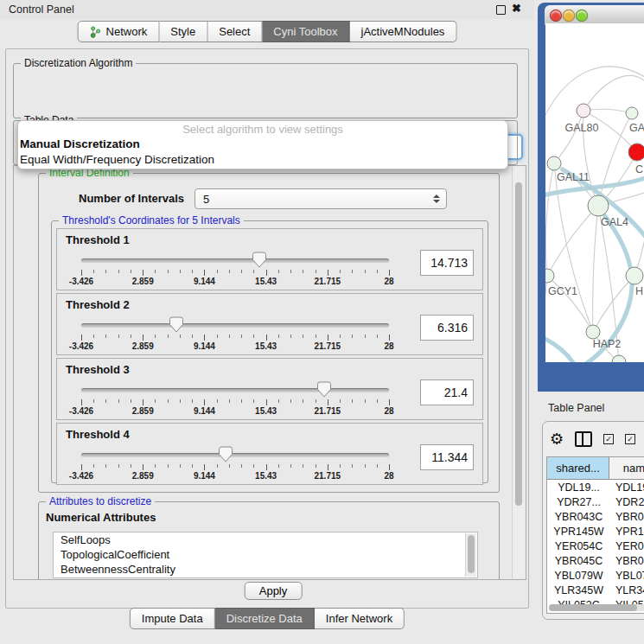  Describe the element at coordinates (583, 128) in the screenshot. I see `node-label: GAL80` at that location.